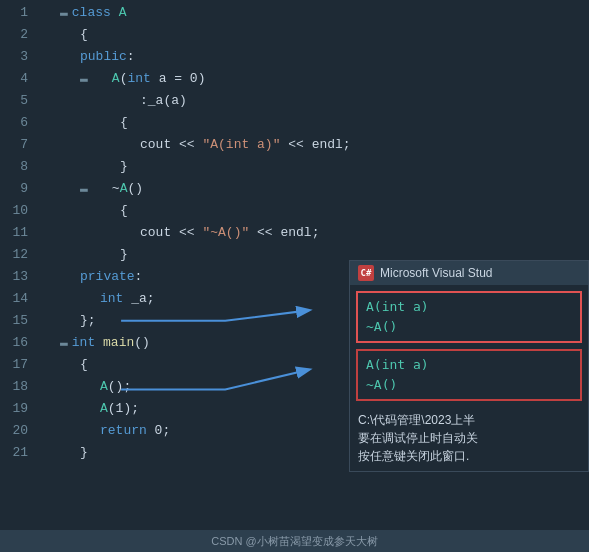 The width and height of the screenshot is (589, 552). Describe the element at coordinates (84, 79) in the screenshot. I see `fold-icon-line4: ▬` at that location.